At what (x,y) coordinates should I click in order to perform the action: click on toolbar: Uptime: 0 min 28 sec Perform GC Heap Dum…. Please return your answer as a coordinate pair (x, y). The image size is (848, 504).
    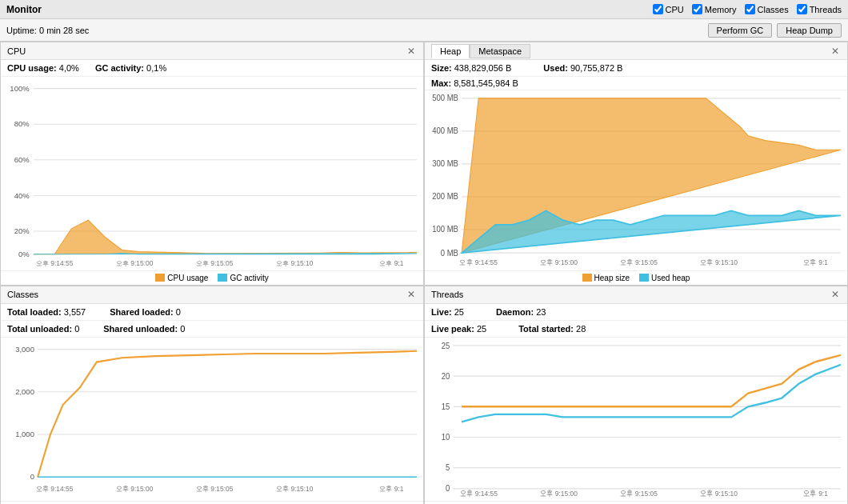
    Looking at the image, I should click on (424, 30).